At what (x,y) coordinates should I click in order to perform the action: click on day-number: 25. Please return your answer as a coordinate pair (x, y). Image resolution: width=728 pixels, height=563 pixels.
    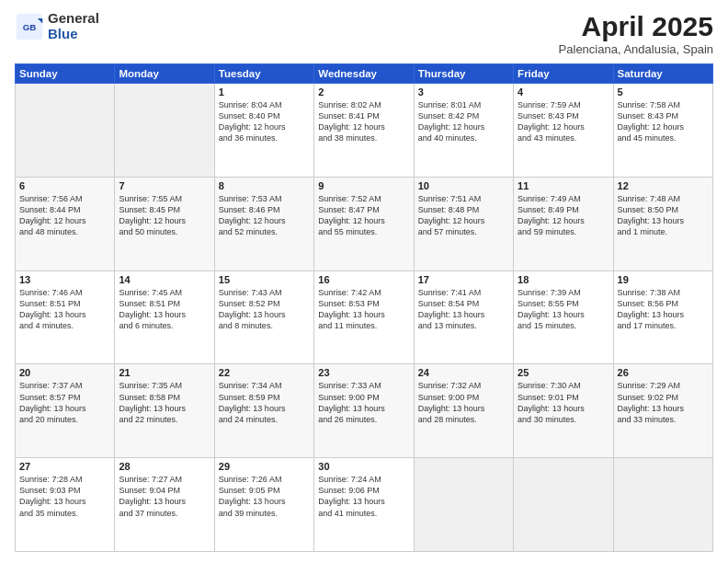
    Looking at the image, I should click on (563, 373).